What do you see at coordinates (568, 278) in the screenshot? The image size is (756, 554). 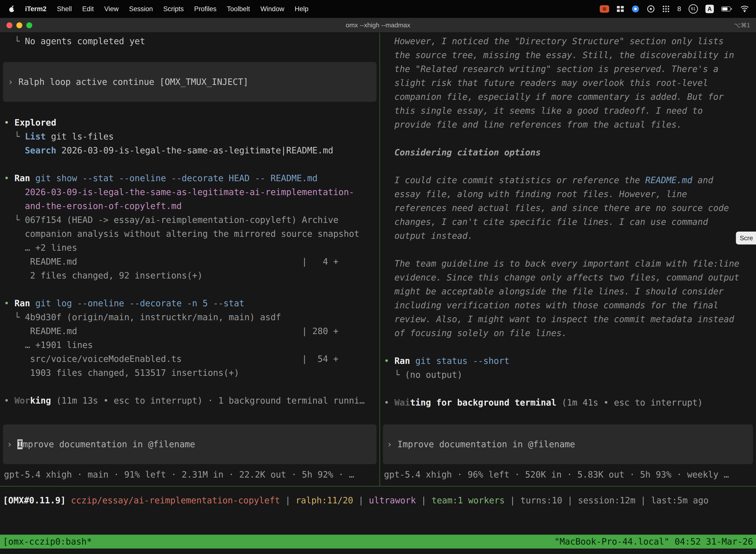 I see `terminal-line: evidence. Since this change only affects…` at bounding box center [568, 278].